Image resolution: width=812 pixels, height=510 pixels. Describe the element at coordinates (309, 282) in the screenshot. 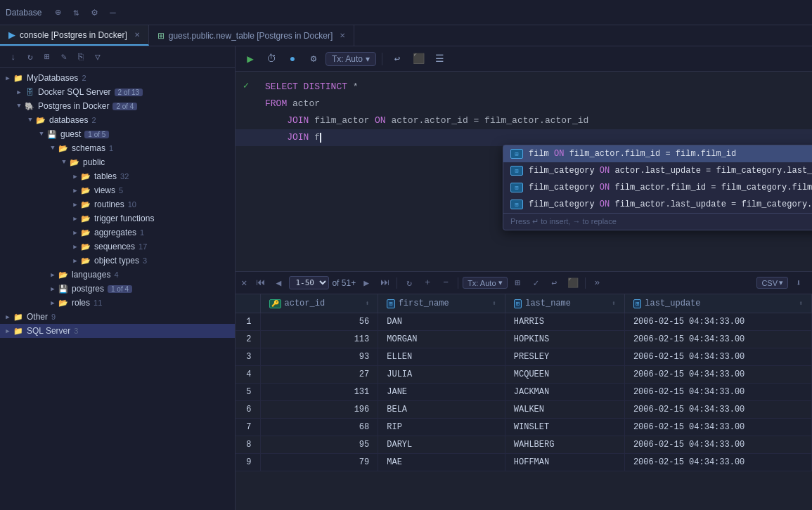

I see `page-range-select: 1-50` at that location.